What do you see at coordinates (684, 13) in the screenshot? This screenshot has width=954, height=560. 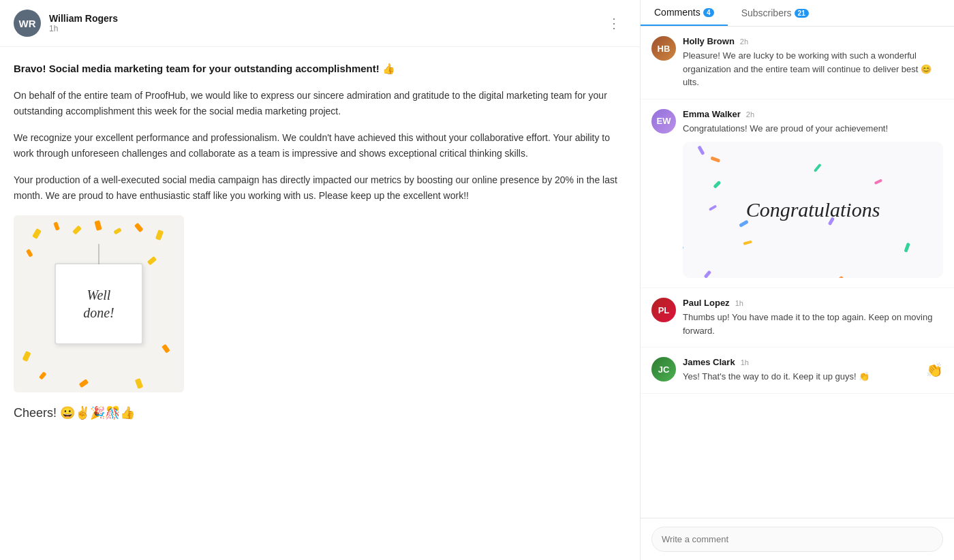 I see `tab-comments: Comments 4` at bounding box center [684, 13].